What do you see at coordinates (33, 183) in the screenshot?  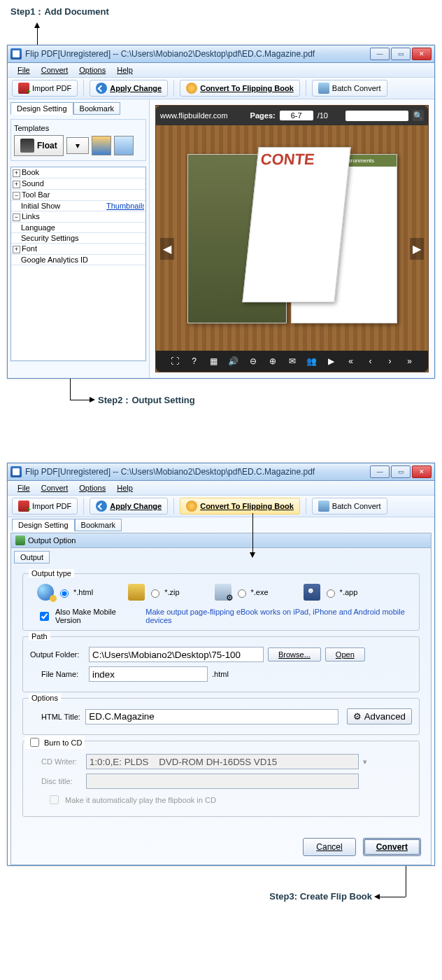 I see `tree-sound: Sound` at bounding box center [33, 183].